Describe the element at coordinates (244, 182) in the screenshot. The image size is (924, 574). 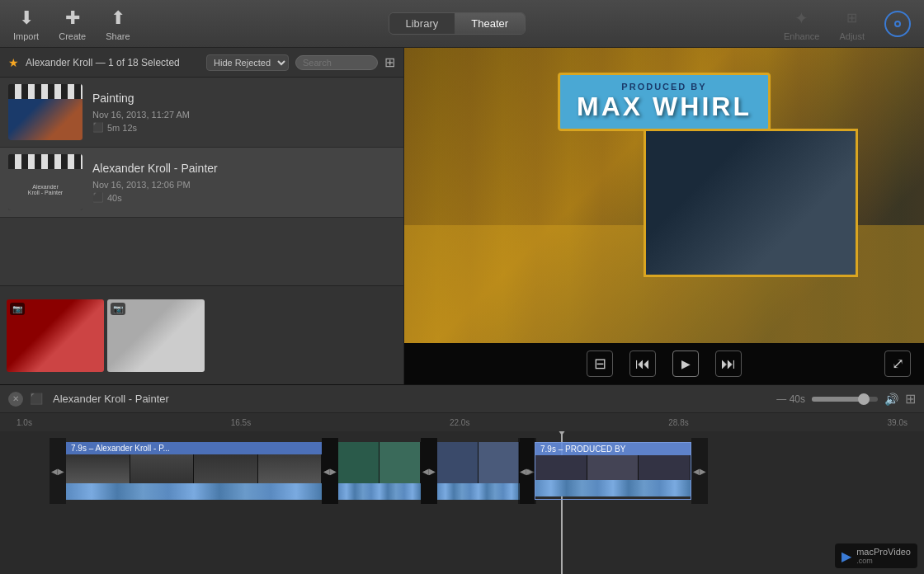
I see `item-info: Alexander Kroll - Painter Nov 16, 2013, …` at that location.